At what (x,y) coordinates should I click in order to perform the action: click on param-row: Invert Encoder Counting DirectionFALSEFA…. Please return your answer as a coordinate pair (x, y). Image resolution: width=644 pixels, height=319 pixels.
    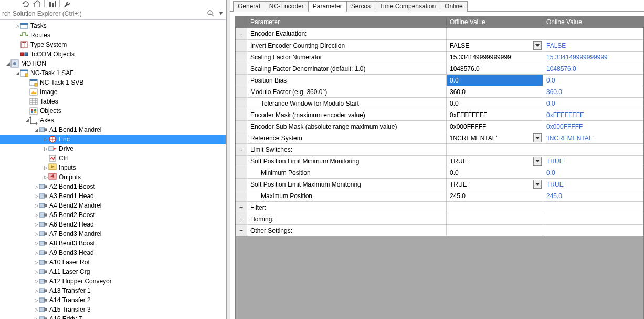
    Looking at the image, I should click on (440, 45).